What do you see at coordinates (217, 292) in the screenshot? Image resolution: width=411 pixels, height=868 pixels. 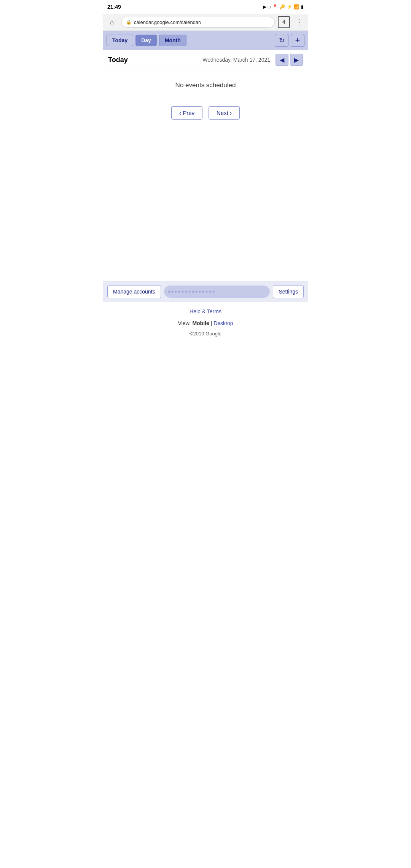 I see `user-info: ••••••••••••••` at bounding box center [217, 292].